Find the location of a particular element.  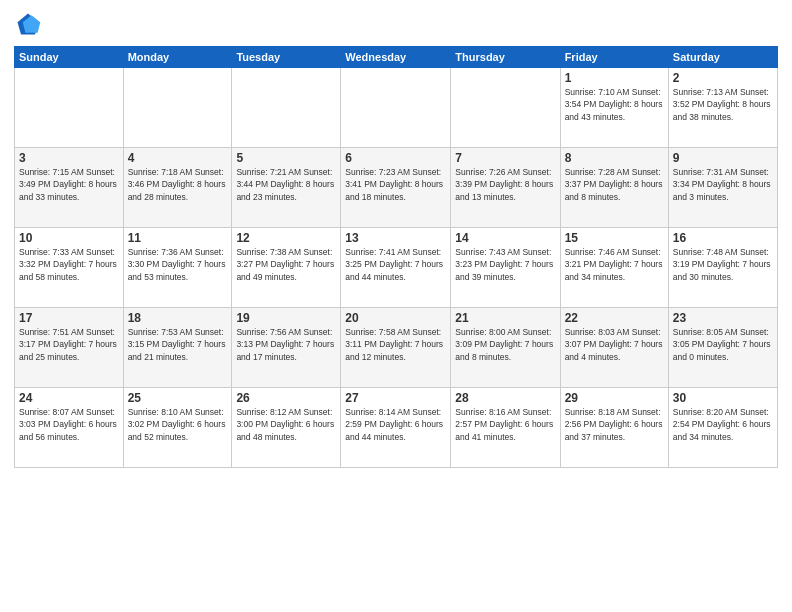

calendar-cell: 30Sunrise: 8:20 AM Sunset: 2:54 PM Dayli… is located at coordinates (722, 428).